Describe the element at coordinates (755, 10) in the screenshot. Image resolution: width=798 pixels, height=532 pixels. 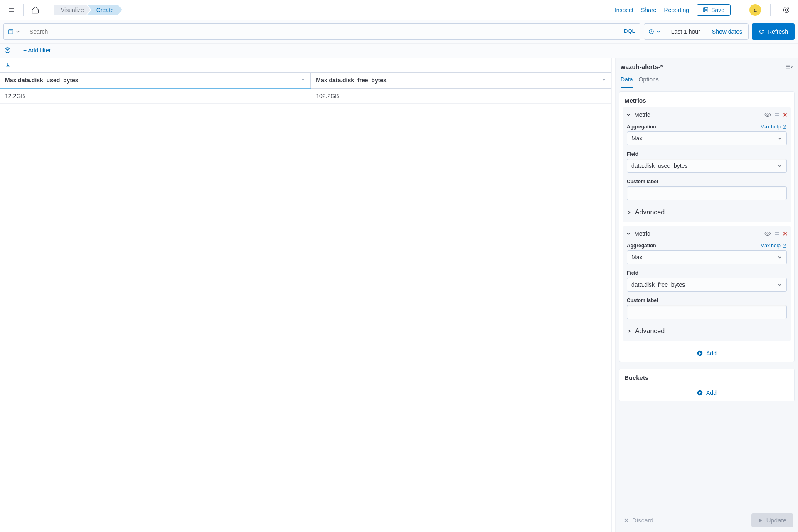
I see `avatar: a` at that location.